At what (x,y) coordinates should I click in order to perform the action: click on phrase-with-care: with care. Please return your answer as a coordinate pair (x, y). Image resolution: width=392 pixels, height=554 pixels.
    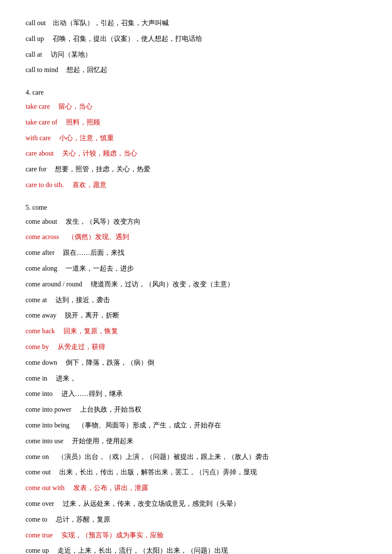
    Looking at the image, I should click on (38, 138).